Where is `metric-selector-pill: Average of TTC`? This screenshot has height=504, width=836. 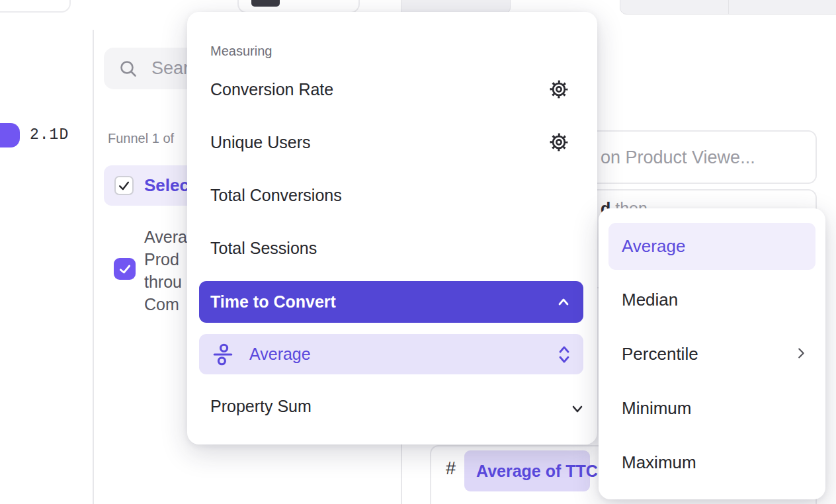
metric-selector-pill: Average of TTC is located at coordinates (527, 471).